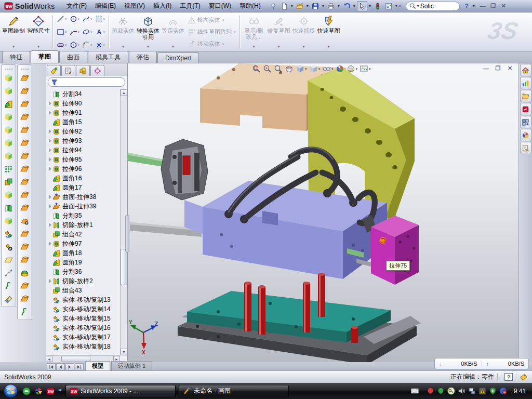  What do you see at coordinates (79, 367) in the screenshot?
I see `nav-last-button` at bounding box center [79, 367].